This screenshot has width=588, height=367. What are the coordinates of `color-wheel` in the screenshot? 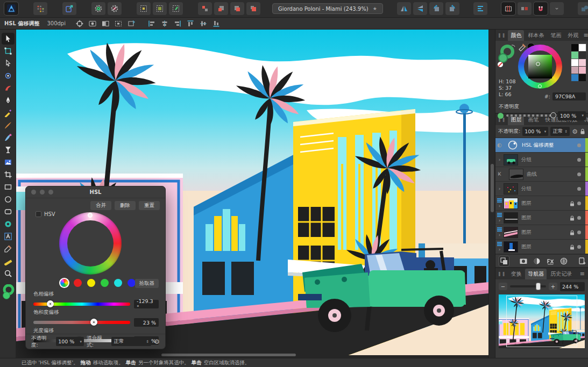 It's located at (540, 67).